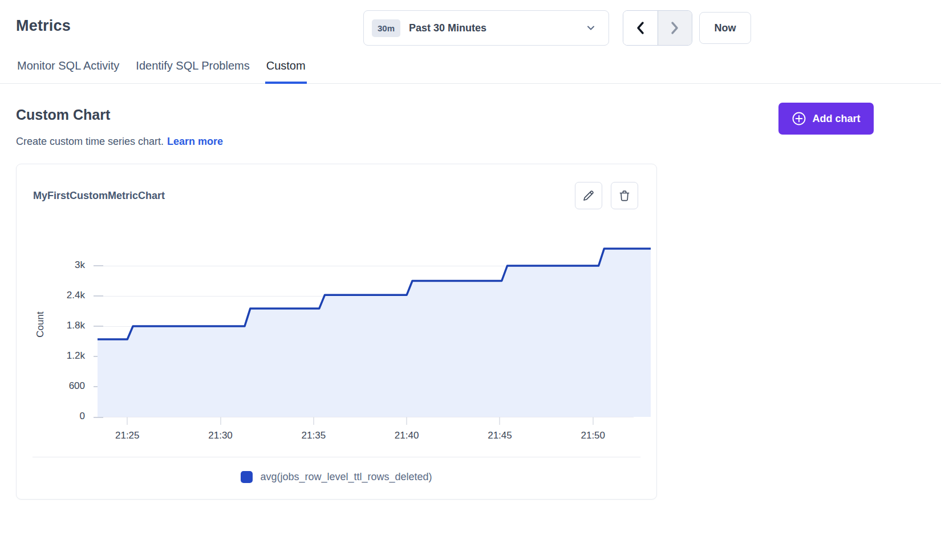  What do you see at coordinates (470, 25) in the screenshot?
I see `page-header: Metrics 30m Past 30 Minutes Now` at bounding box center [470, 25].